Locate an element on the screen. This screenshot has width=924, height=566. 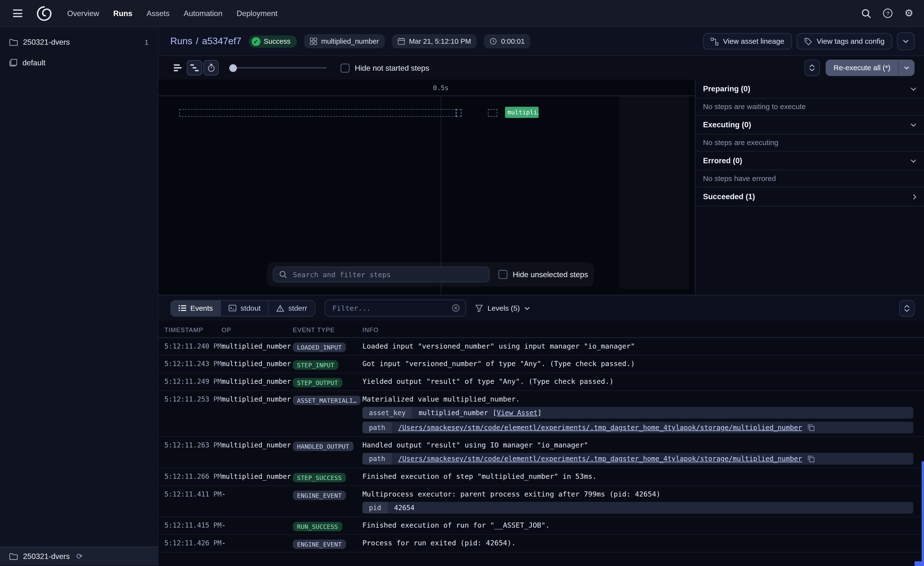
metadata-key: asset_key is located at coordinates (387, 413).